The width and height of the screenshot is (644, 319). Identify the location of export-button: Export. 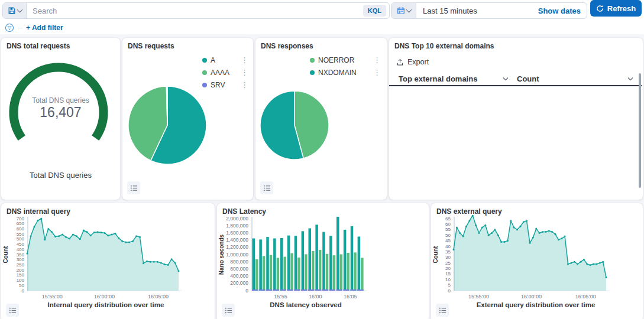
(413, 62).